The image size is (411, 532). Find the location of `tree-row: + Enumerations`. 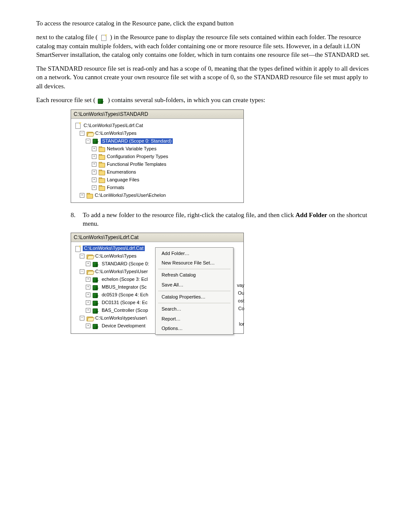

tree-row: + Enumerations is located at coordinates (157, 172).